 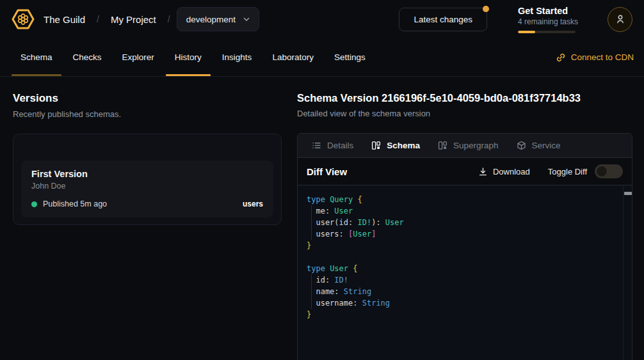 What do you see at coordinates (147, 186) in the screenshot?
I see `version-author: John Doe` at bounding box center [147, 186].